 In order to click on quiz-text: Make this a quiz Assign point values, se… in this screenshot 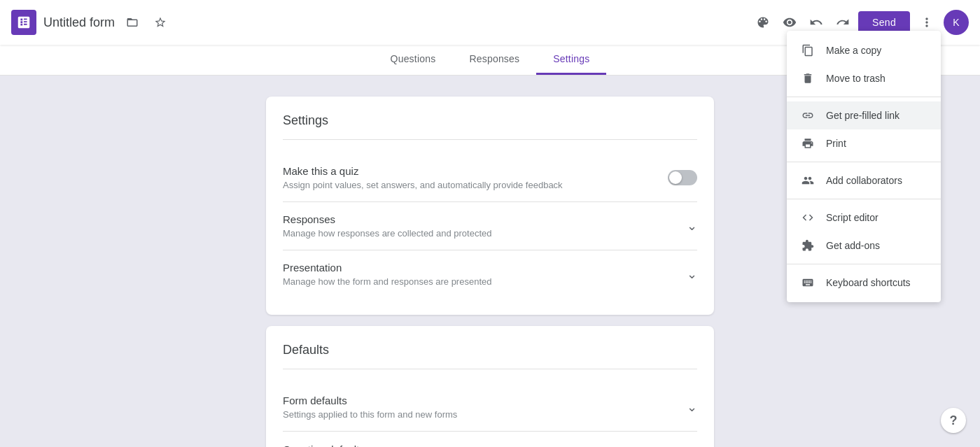, I will do `click(423, 178)`.